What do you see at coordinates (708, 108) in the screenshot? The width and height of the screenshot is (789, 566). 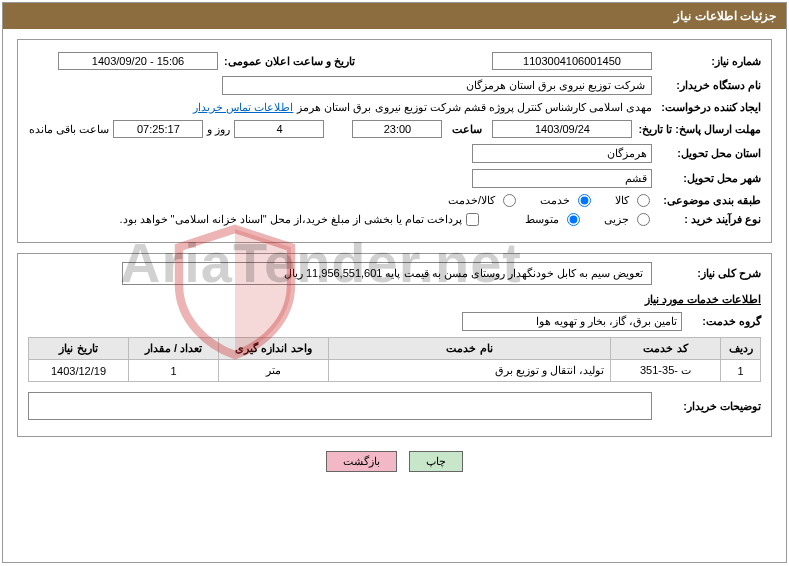 I see `requester-label: ایجاد کننده درخواست:` at bounding box center [708, 108].